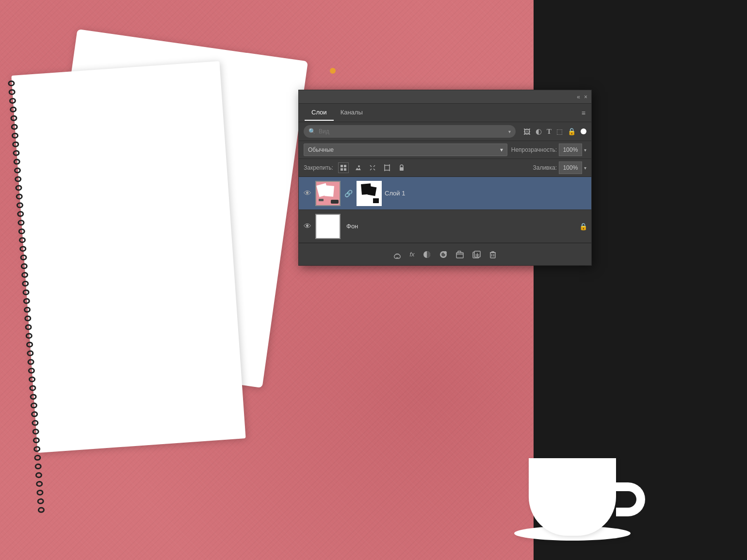  Describe the element at coordinates (373, 168) in the screenshot. I see `lock-position-icon` at that location.